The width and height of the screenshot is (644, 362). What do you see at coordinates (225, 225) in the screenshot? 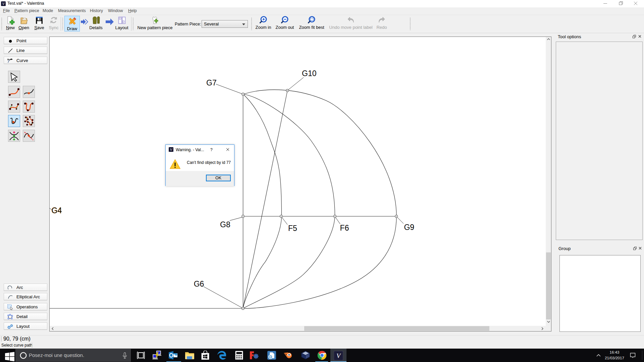
I see `svg-text: G8` at bounding box center [225, 225].